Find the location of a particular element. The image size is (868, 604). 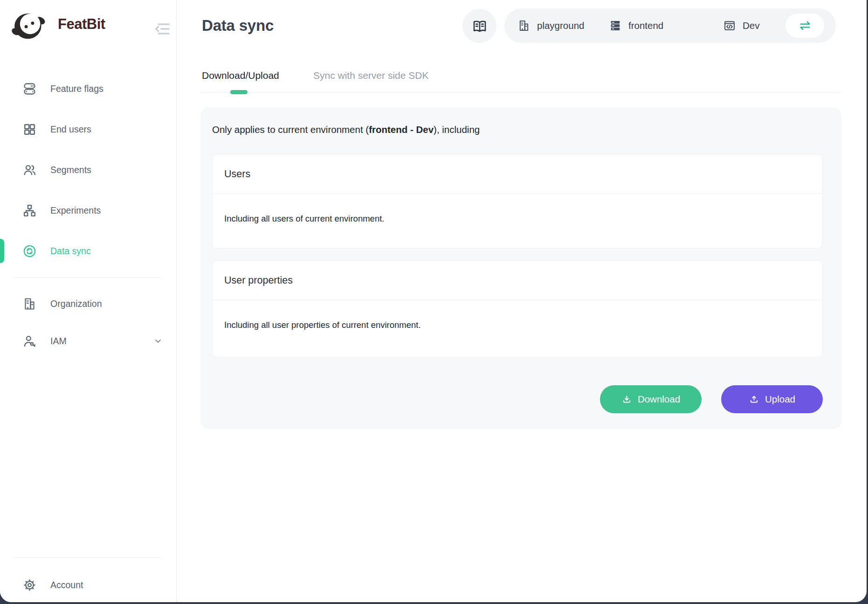

note-environment: frontend - Dev is located at coordinates (401, 130).